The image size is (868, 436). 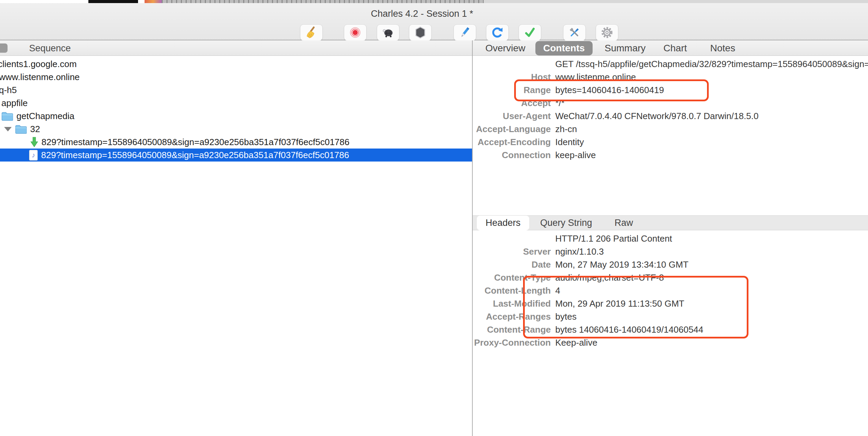 I want to click on header-value: Identity, so click(x=570, y=142).